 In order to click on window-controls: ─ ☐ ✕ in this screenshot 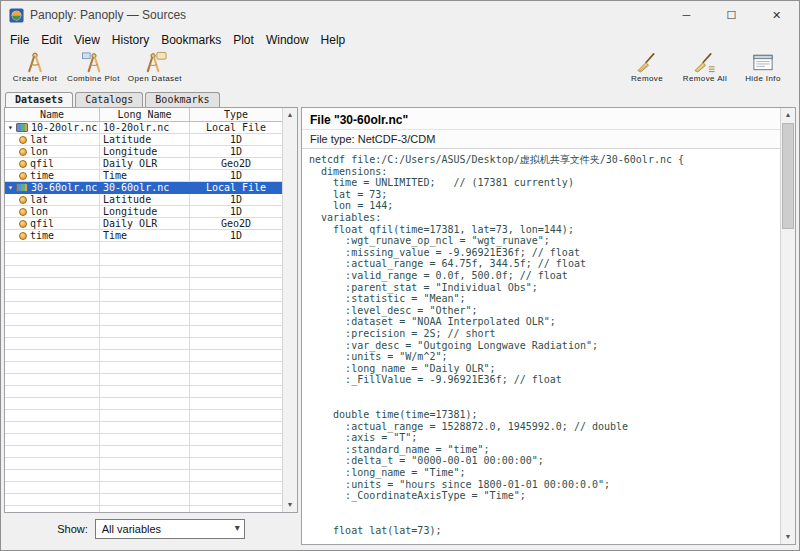, I will do `click(732, 15)`.